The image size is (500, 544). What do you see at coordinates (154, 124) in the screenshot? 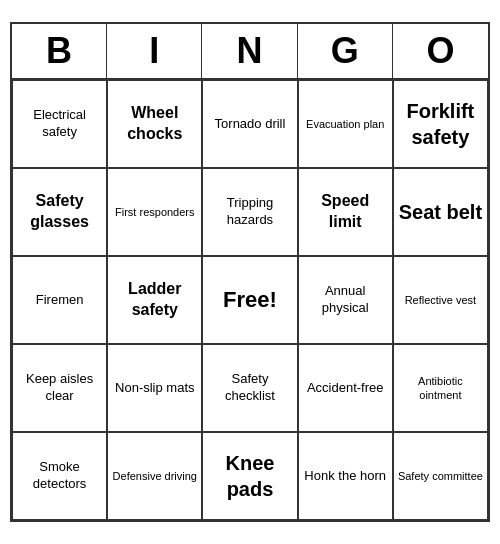
I see `bingo-cell-1: Wheel chocks` at bounding box center [154, 124].